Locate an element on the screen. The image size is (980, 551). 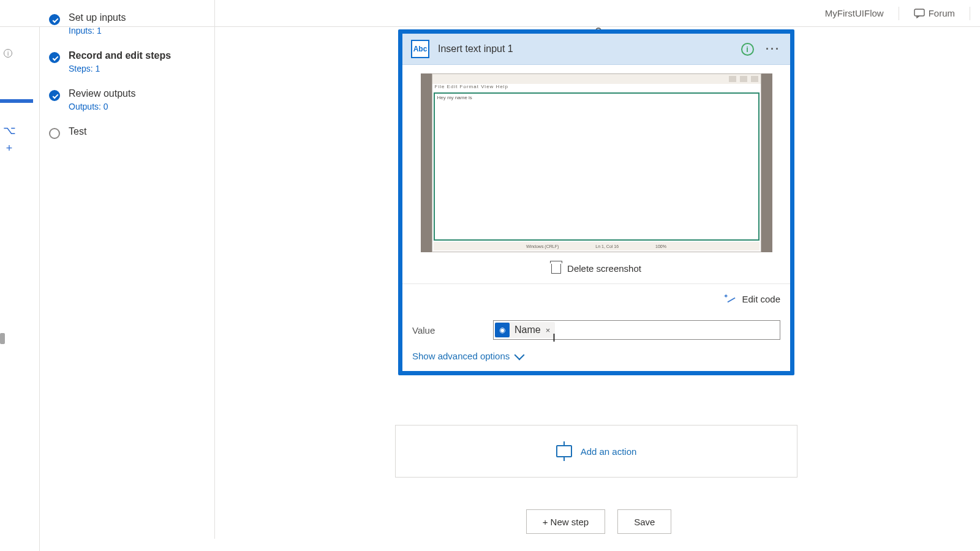
step-title: Review outputs is located at coordinates (102, 94).